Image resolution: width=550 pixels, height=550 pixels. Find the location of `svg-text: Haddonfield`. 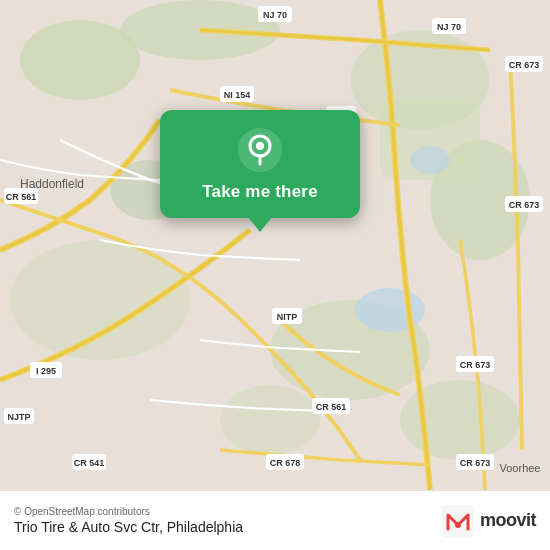

svg-text: Haddonfield is located at coordinates (52, 184).